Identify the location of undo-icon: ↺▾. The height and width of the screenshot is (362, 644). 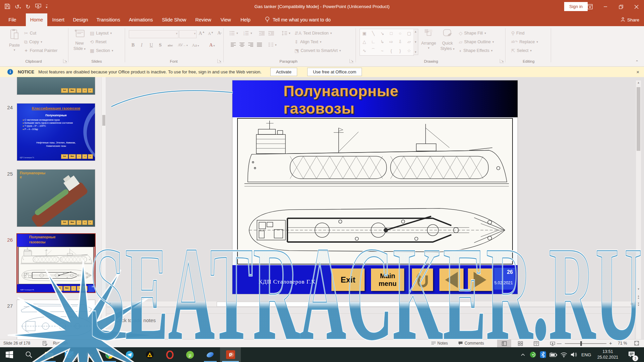
(18, 7).